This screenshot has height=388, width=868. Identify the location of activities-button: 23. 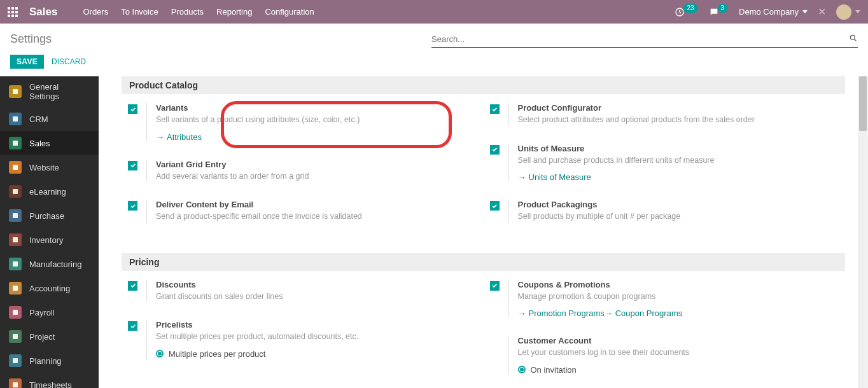
(686, 12).